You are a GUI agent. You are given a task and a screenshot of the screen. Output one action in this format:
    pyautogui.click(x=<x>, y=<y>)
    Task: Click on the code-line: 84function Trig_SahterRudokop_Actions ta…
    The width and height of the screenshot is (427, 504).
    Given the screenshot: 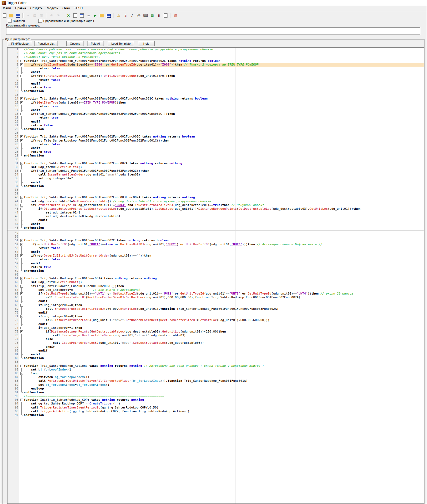 What is the action you would take?
    pyautogui.click(x=216, y=366)
    